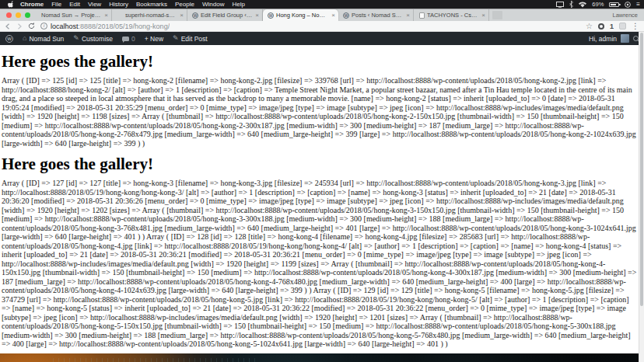 The image size is (644, 362). What do you see at coordinates (9, 16) in the screenshot?
I see `close-window-button` at bounding box center [9, 16].